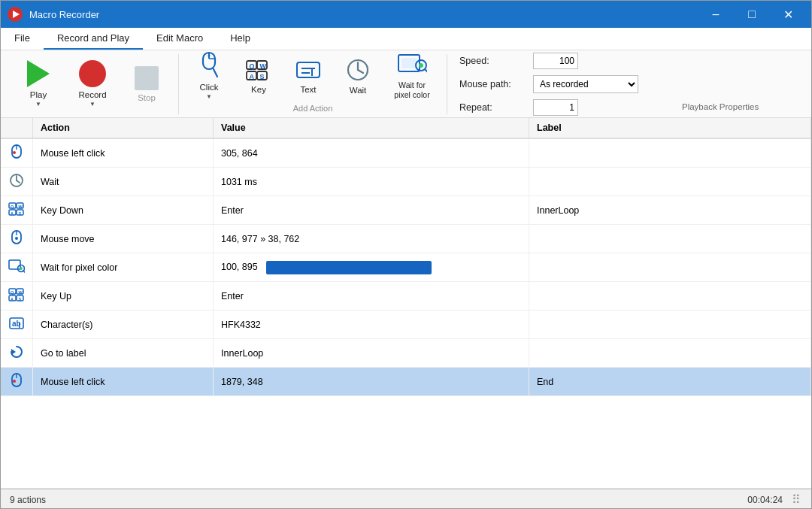 This screenshot has width=812, height=509. I want to click on row-value: 1031 ms, so click(371, 182).